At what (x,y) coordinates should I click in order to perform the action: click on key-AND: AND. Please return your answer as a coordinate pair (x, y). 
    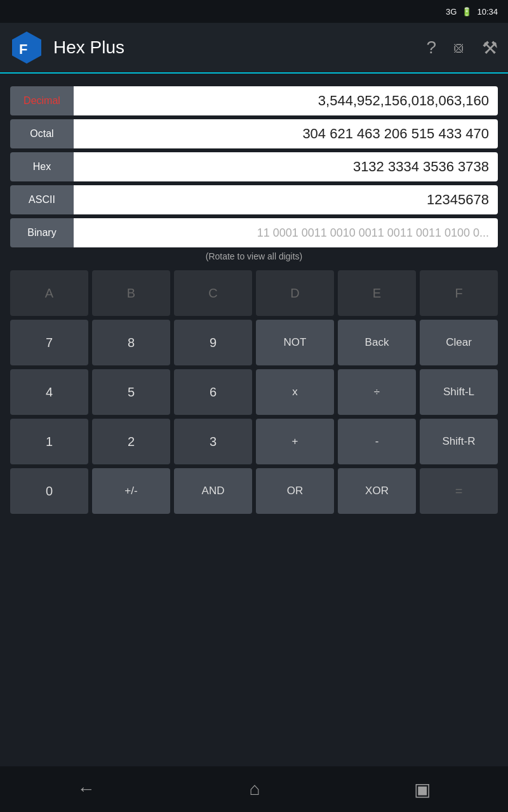
    Looking at the image, I should click on (213, 491).